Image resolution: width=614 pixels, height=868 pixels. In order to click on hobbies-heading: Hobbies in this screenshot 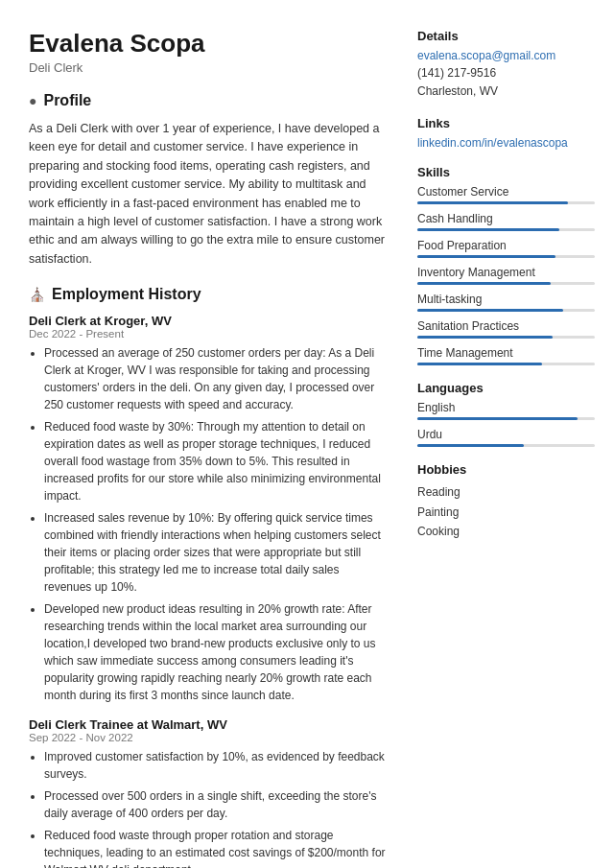, I will do `click(507, 470)`.